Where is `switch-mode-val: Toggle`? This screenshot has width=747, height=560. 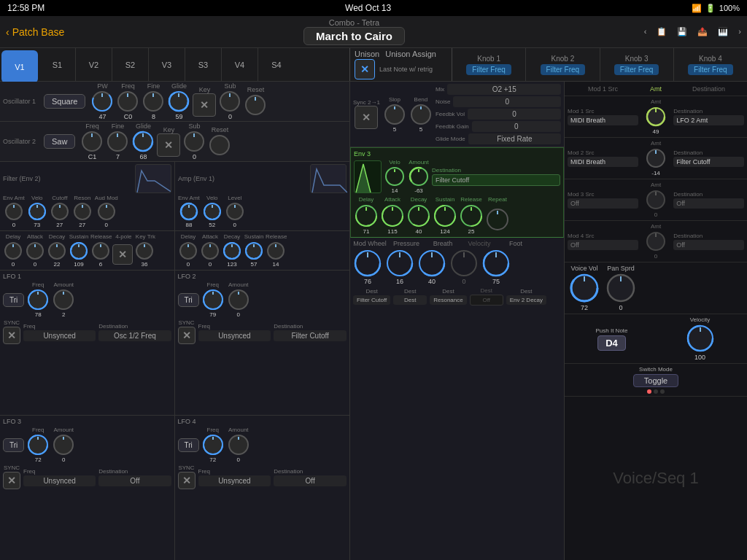 switch-mode-val: Toggle is located at coordinates (656, 381).